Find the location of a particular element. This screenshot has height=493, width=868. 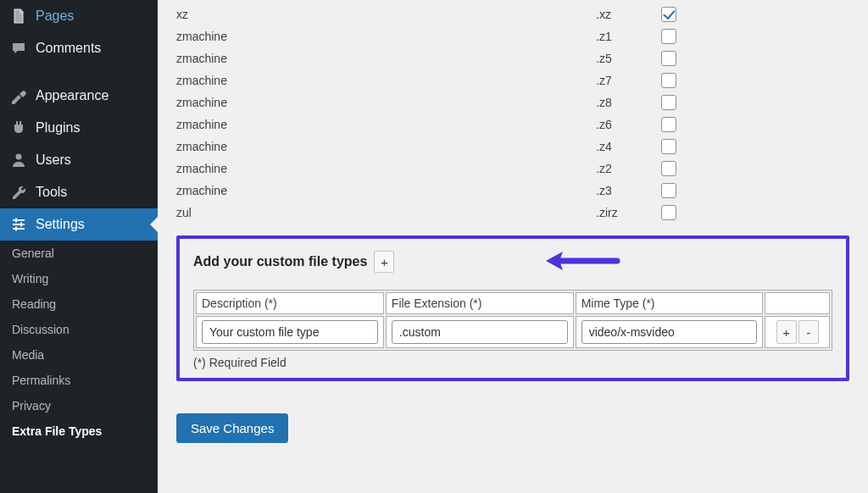

extension-input is located at coordinates (480, 332).